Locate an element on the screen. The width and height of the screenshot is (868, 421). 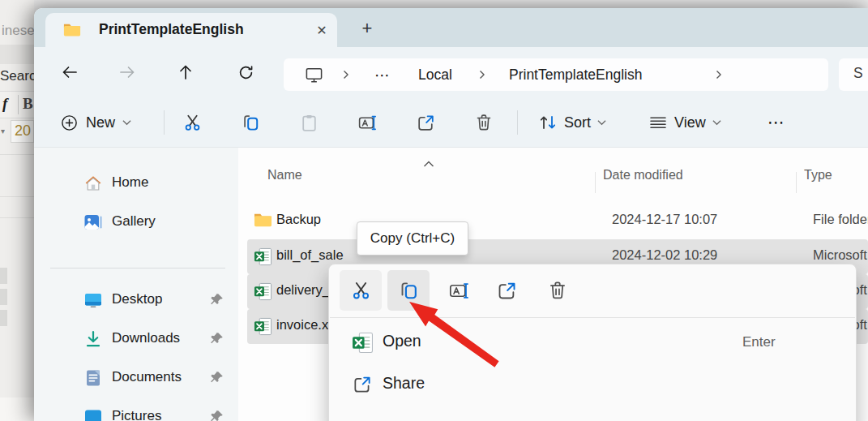
forward-button is located at coordinates (127, 72).